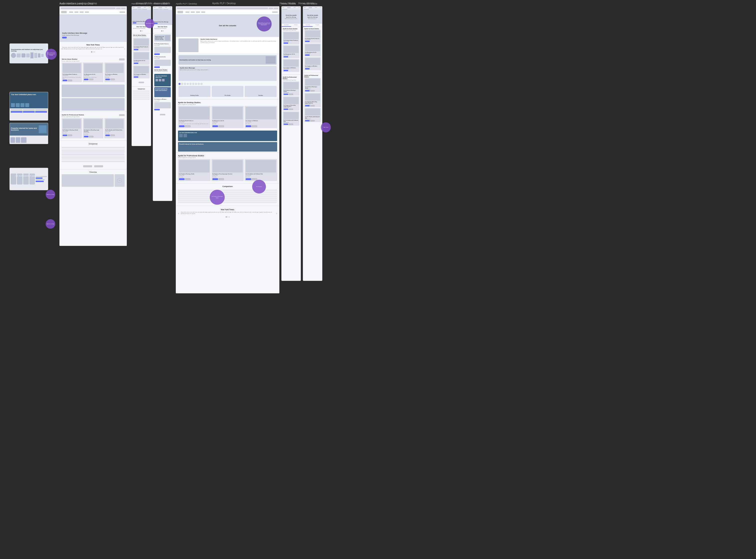 The height and width of the screenshot is (559, 756). Describe the element at coordinates (162, 44) in the screenshot. I see `m2-for-desktop: For Desktop Studio Producers` at that location.